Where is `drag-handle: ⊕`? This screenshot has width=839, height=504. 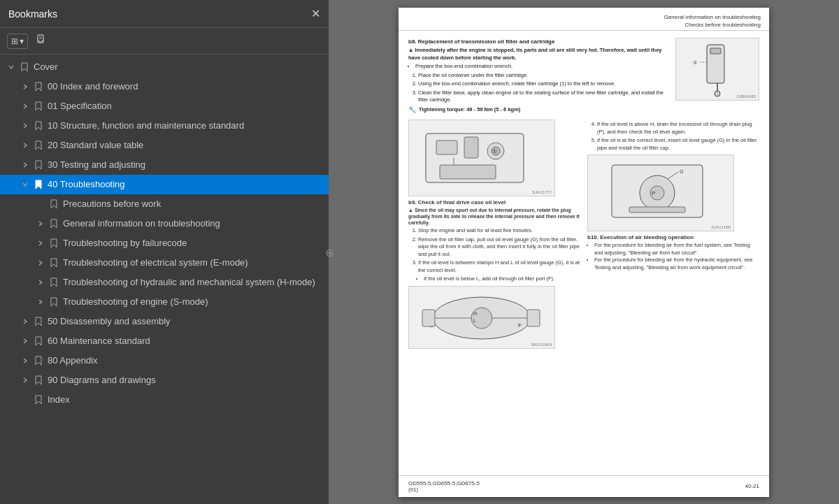
drag-handle: ⊕ is located at coordinates (330, 252).